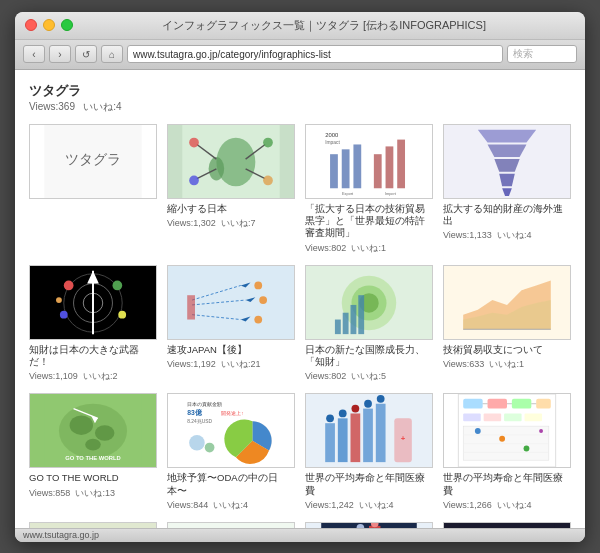 The width and height of the screenshot is (600, 553). Describe the element at coordinates (369, 356) in the screenshot. I see `card-title-6: 日本の新たな国際成長力、「知財」` at that location.